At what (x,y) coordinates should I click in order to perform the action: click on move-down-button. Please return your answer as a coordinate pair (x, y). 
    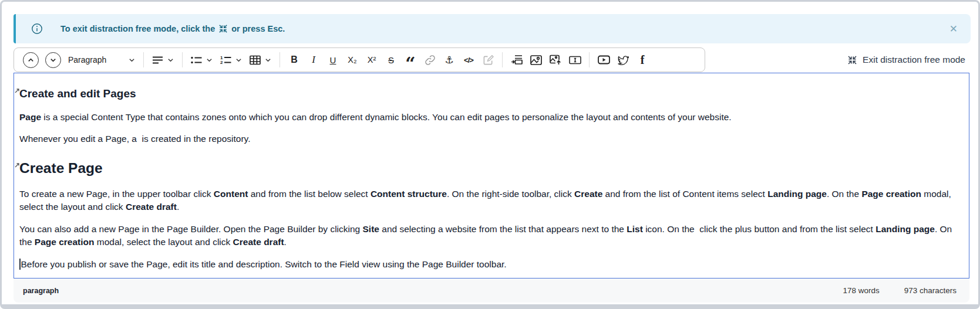
    Looking at the image, I should click on (53, 60).